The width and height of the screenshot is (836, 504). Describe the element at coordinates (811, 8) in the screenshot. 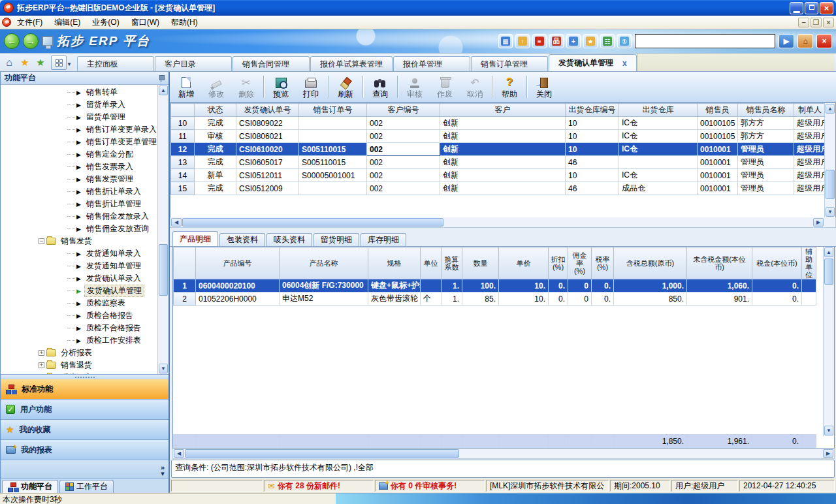

I see `restore-button` at that location.